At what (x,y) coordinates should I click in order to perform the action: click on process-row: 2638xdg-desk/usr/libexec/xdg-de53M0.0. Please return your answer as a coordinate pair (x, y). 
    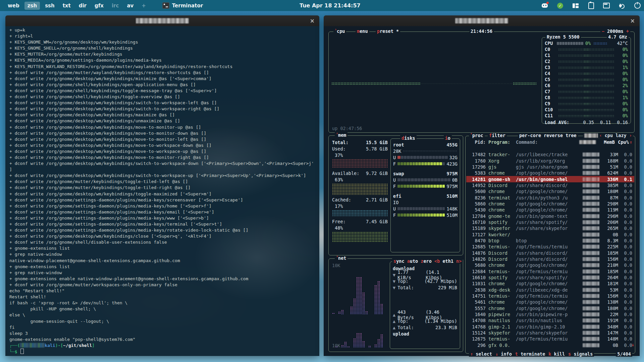
    Looking at the image, I should click on (550, 290).